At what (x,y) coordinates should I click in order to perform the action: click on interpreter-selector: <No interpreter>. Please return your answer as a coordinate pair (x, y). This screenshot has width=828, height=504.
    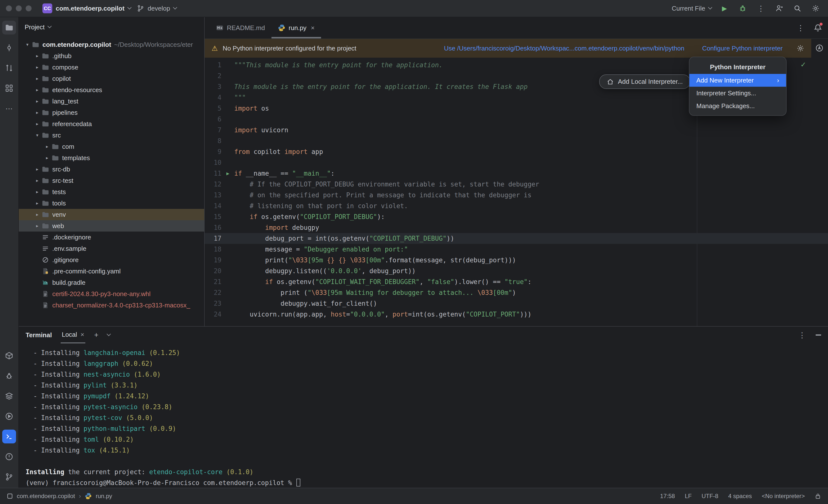
    Looking at the image, I should click on (783, 496).